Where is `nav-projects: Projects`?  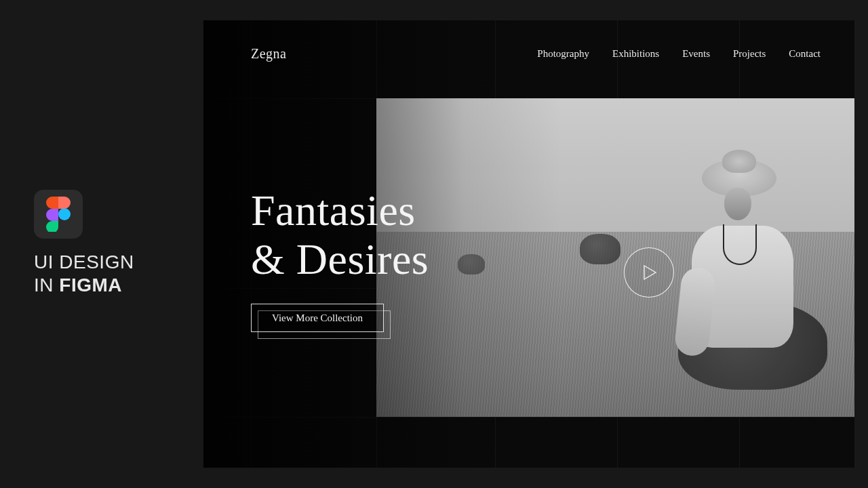
nav-projects: Projects is located at coordinates (749, 54).